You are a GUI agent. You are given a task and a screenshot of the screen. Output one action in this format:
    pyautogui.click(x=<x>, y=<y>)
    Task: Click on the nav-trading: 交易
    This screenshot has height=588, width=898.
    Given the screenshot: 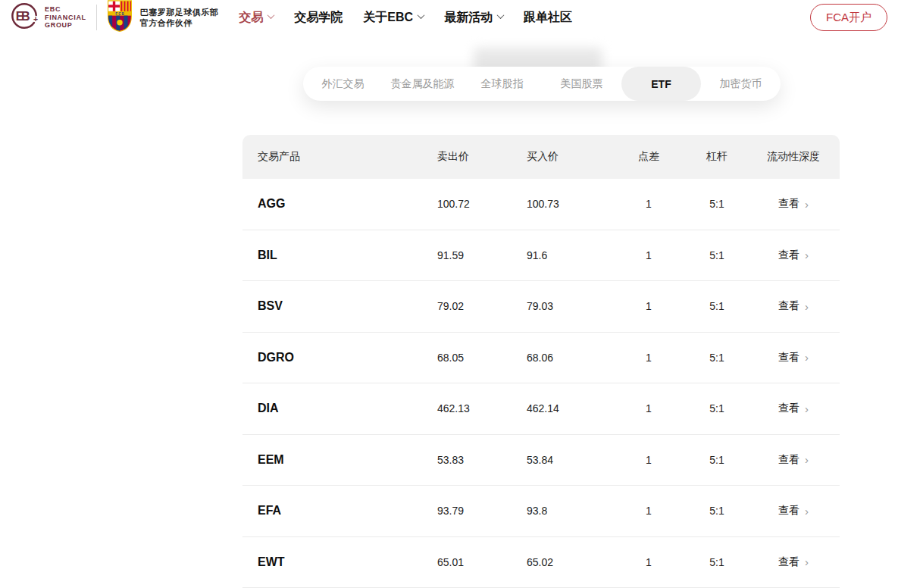 What is the action you would take?
    pyautogui.click(x=256, y=18)
    